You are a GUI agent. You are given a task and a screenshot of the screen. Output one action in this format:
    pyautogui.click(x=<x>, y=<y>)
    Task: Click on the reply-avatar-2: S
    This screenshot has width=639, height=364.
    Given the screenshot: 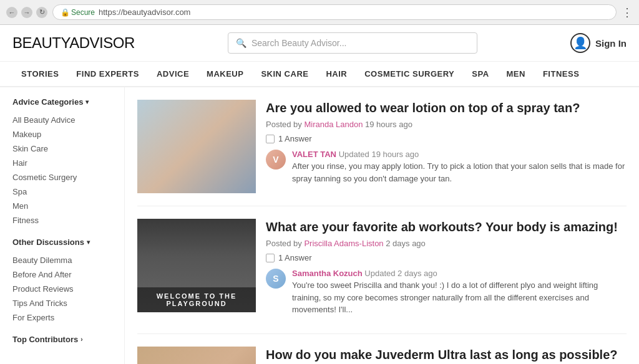 What is the action you would take?
    pyautogui.click(x=276, y=279)
    